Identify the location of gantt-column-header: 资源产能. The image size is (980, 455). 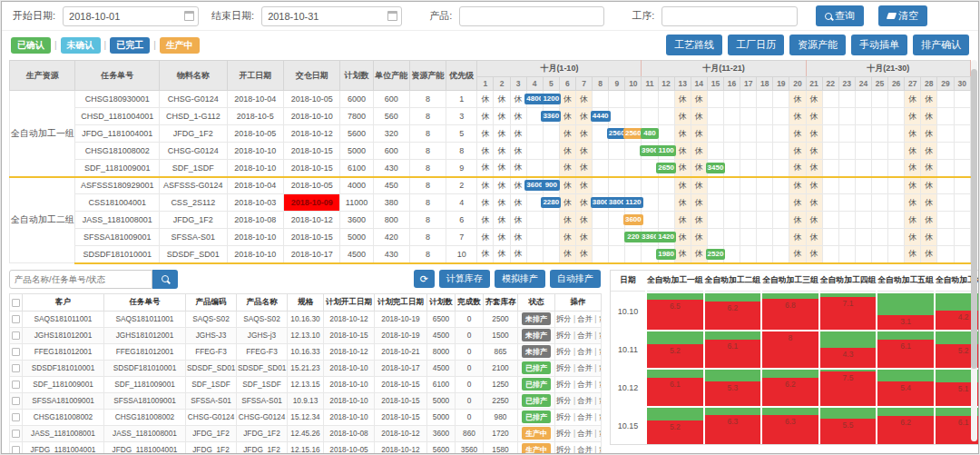
(427, 76).